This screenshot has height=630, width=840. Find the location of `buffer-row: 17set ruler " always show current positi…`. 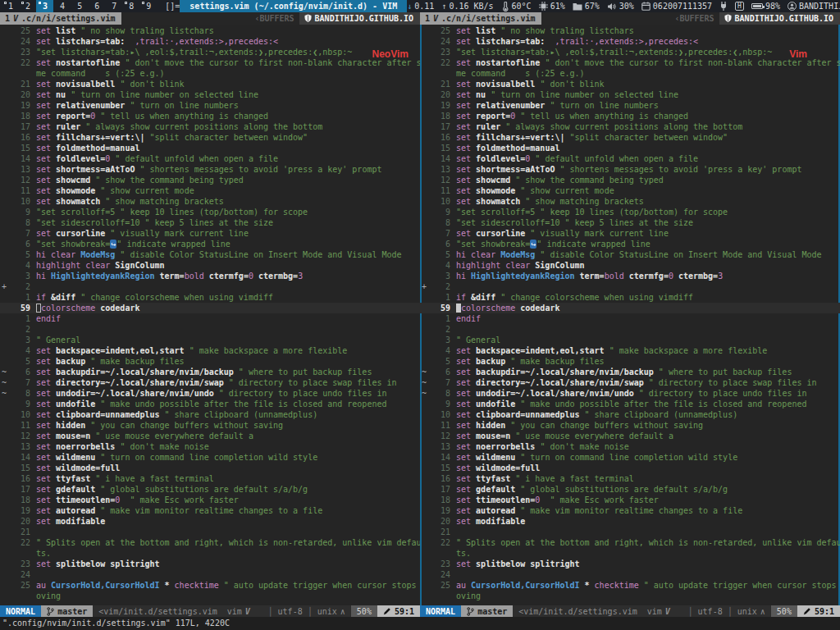

buffer-row: 17set ruler " always show current positi… is located at coordinates (210, 126).